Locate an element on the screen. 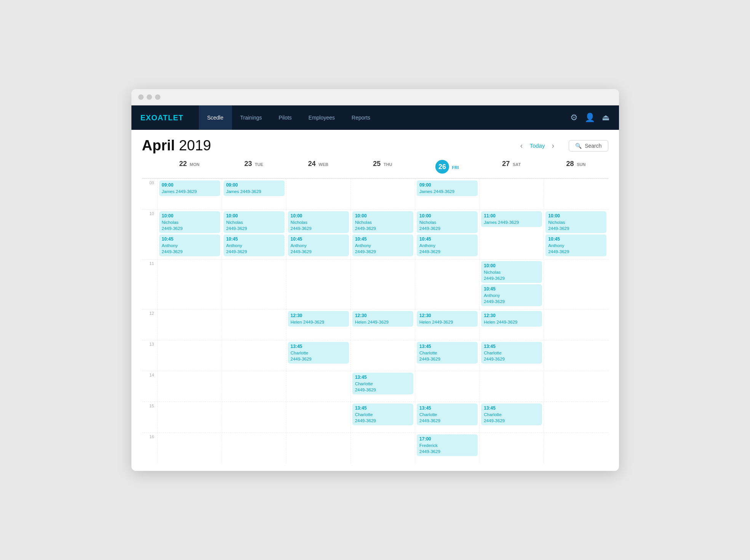 Image resolution: width=750 pixels, height=560 pixels. event-fri-13-45: 13:45 Charlotte2449-3629 is located at coordinates (447, 353).